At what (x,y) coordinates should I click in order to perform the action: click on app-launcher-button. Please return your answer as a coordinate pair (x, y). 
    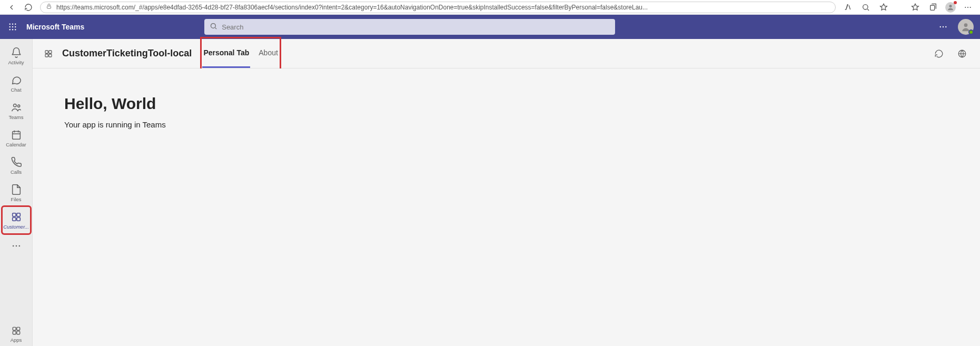
    Looking at the image, I should click on (13, 27).